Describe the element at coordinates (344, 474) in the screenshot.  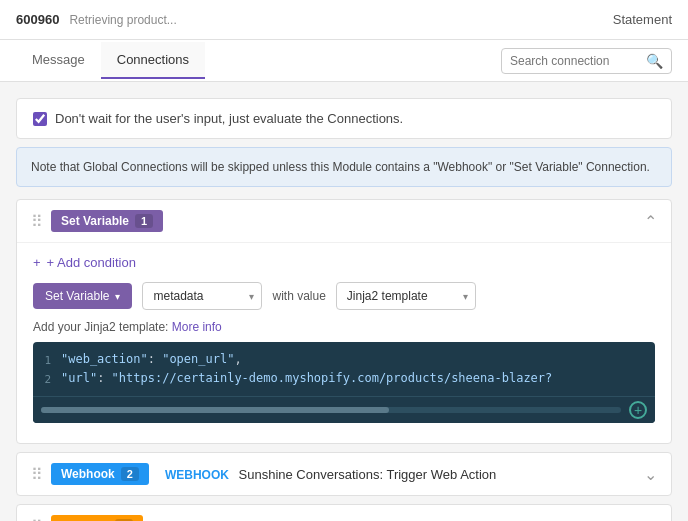
I see `webhook-section: ⠿ Webhook 2 WEBHOOK Sunshine Conversatio…` at that location.